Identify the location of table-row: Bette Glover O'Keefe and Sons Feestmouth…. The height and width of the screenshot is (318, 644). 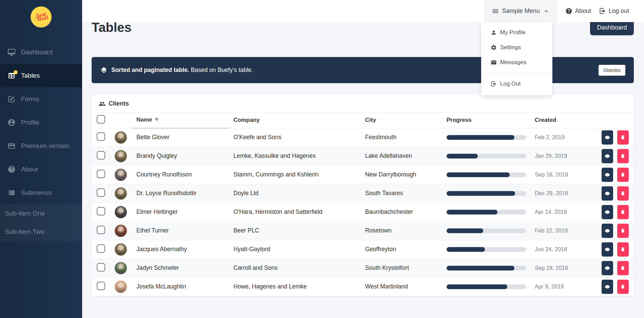
(363, 137).